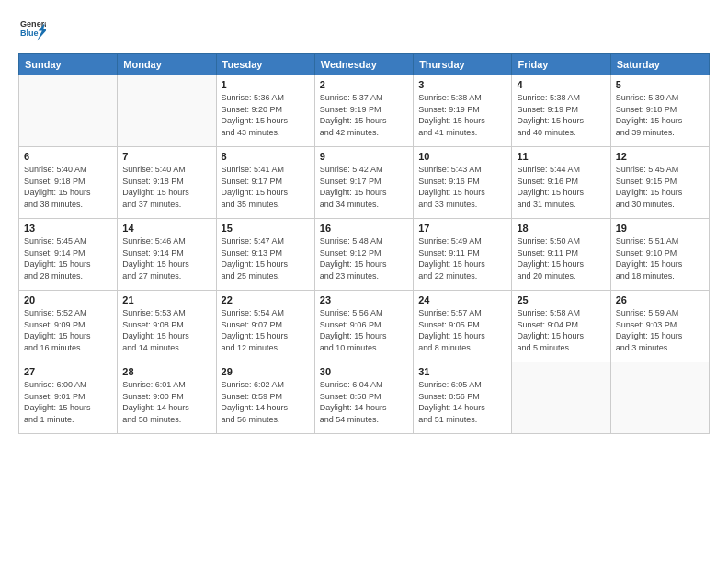 The width and height of the screenshot is (728, 563). Describe the element at coordinates (561, 327) in the screenshot. I see `calendar-cell: 25Sunrise: 5:58 AM Sunset: 9:04 PM Dayli…` at that location.